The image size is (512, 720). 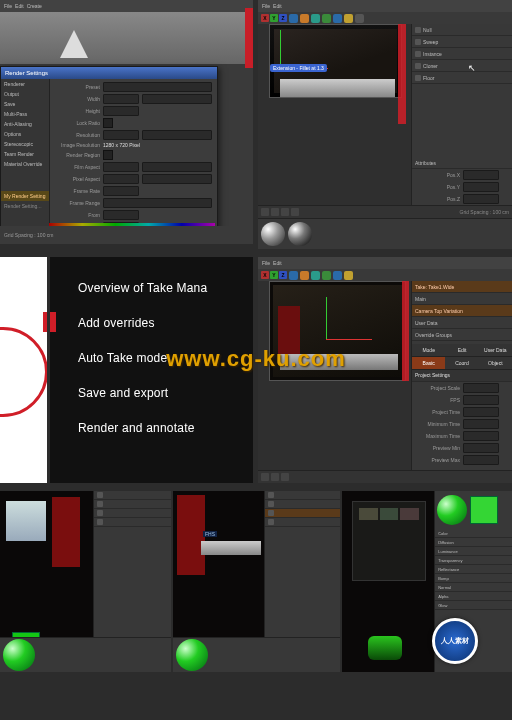 I want to click on chan-bump: Bump, so click(x=474, y=578).